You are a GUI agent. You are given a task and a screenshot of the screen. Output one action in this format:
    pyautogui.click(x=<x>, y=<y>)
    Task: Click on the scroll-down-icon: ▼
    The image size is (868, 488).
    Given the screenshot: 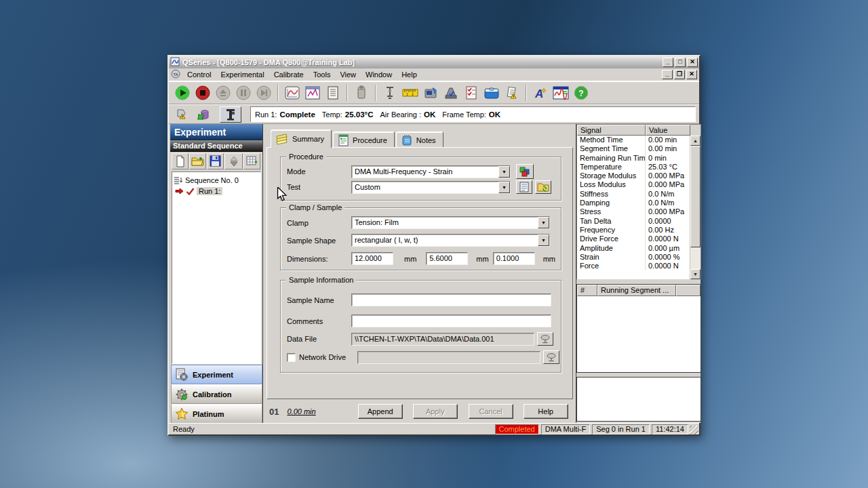 What is the action you would take?
    pyautogui.click(x=696, y=274)
    